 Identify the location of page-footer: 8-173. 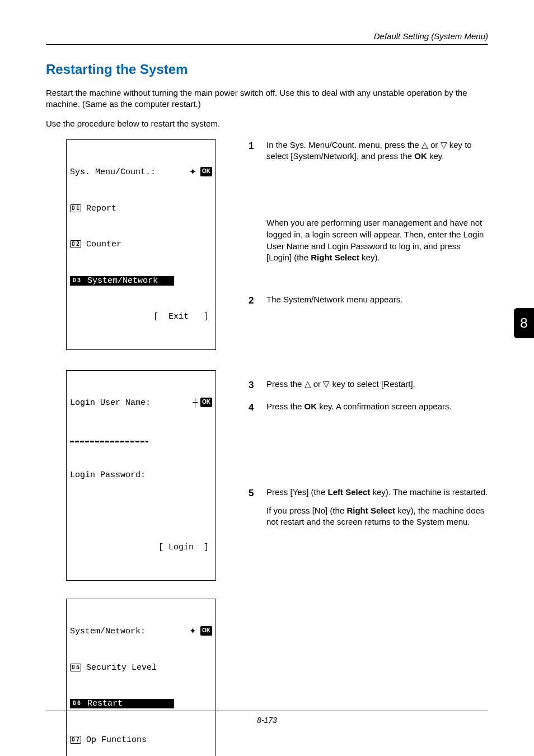
(267, 718).